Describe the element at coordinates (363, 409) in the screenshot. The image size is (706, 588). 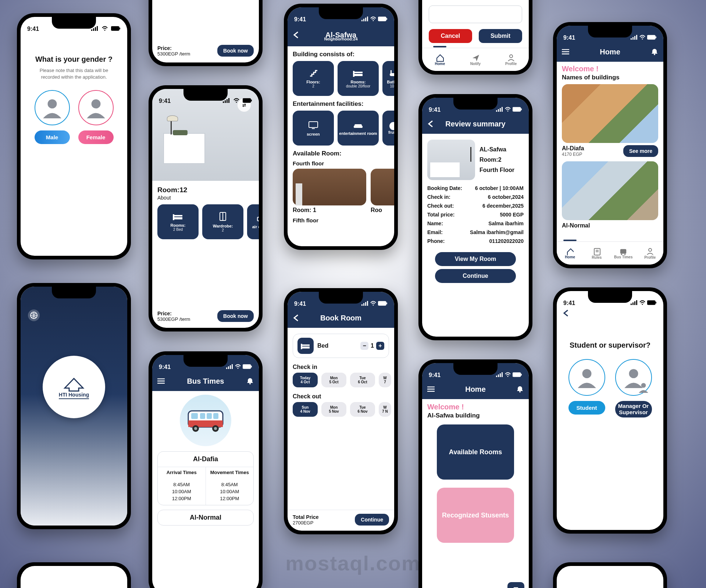
I see `date-chip: Tue6 Nov` at that location.